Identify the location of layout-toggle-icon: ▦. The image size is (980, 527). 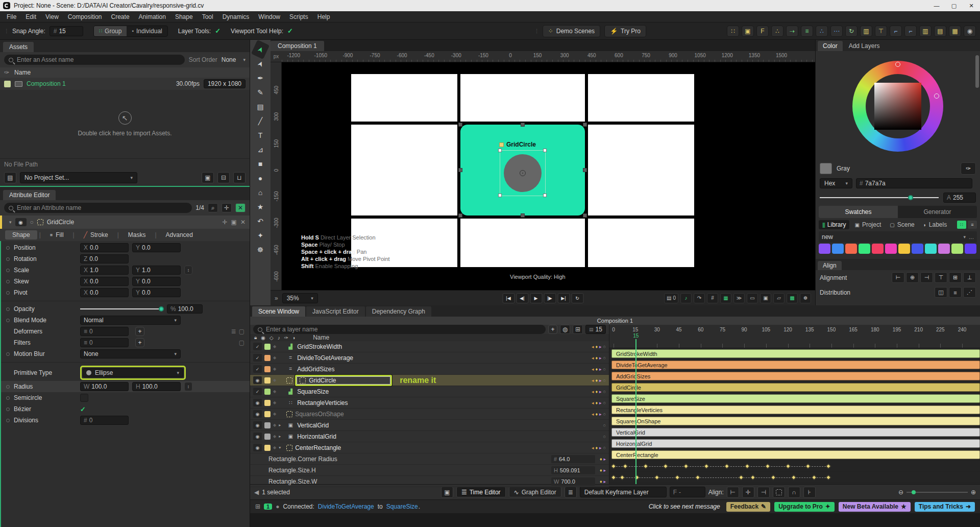
(726, 298).